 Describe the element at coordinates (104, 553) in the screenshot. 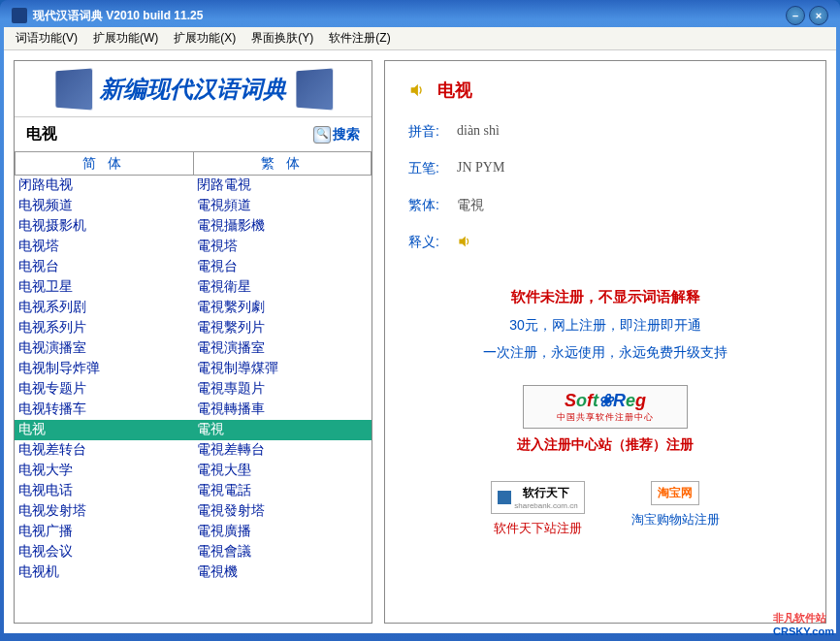

I see `cell-simplified: 电视会议` at that location.